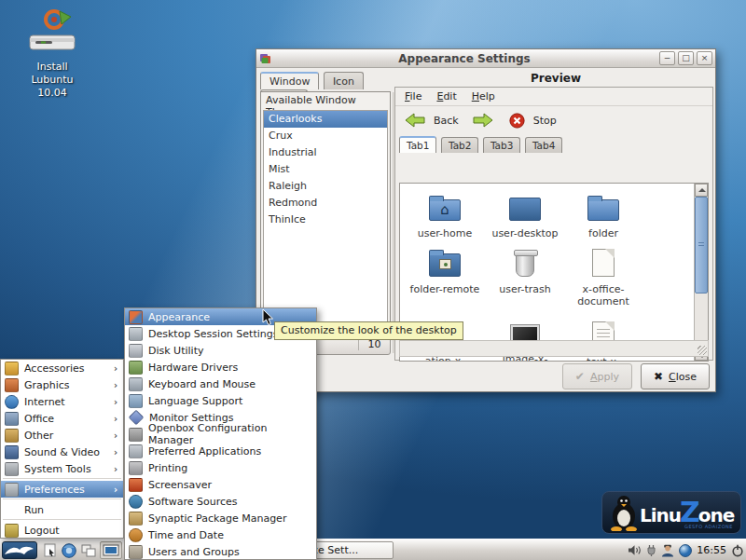  I want to click on install-cd-drive-icon, so click(52, 32).